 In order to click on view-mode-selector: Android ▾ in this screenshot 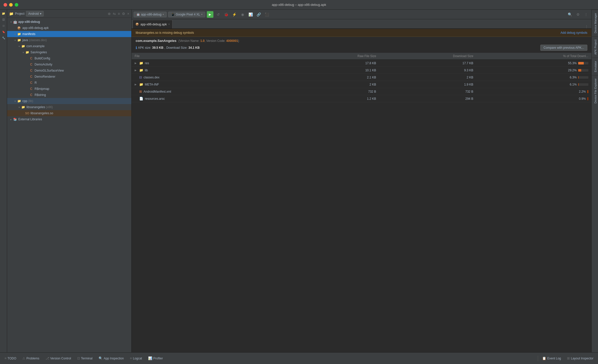, I will do `click(35, 14)`.